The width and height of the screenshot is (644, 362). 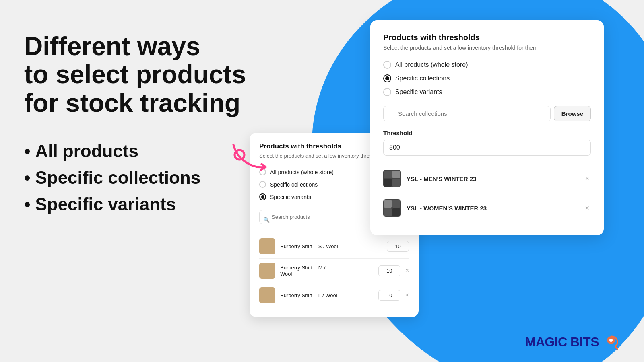 I want to click on collection-remove-2: ×, so click(x=587, y=208).